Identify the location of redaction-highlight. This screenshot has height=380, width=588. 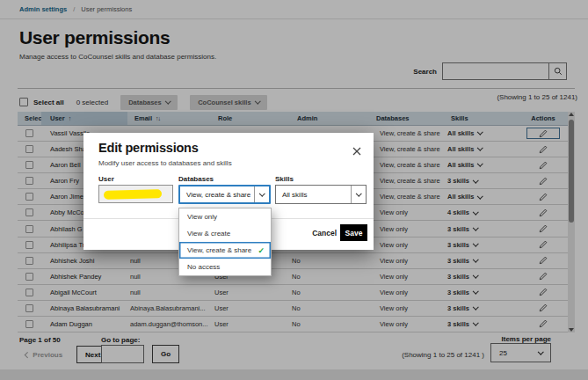
(133, 194).